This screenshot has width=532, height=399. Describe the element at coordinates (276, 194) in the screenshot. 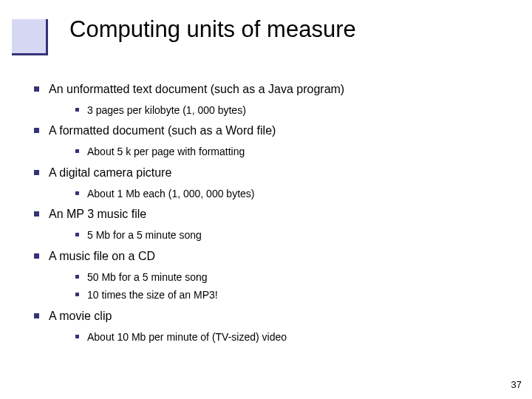

I see `sub-list-item: About 1 Mb each (1, 000, 000 bytes)` at that location.